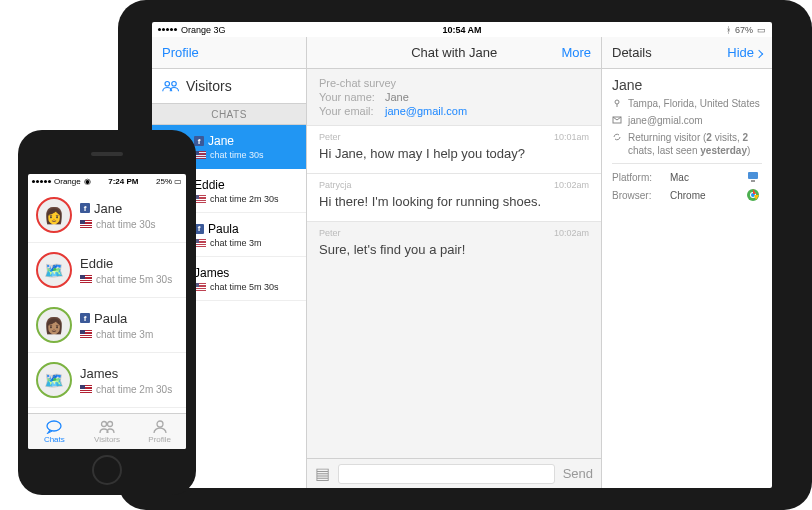 This screenshot has height=510, width=812. Describe the element at coordinates (632, 52) in the screenshot. I see `details-title: Details` at that location.